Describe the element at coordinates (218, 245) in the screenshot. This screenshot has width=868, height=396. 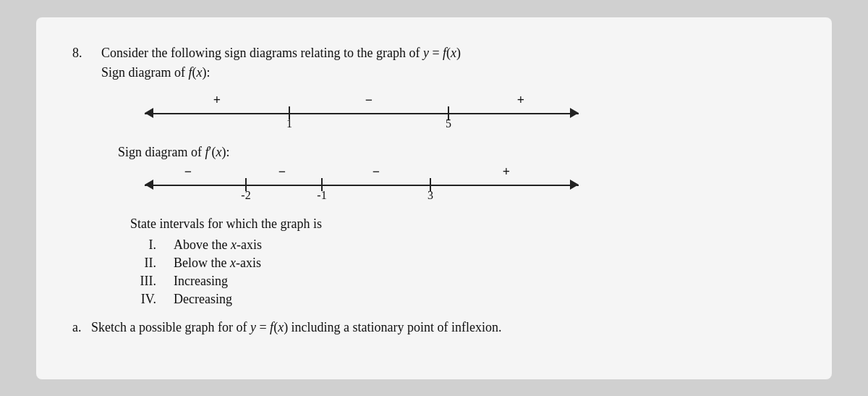
I see `list-text-1: Above the x-axis` at that location.